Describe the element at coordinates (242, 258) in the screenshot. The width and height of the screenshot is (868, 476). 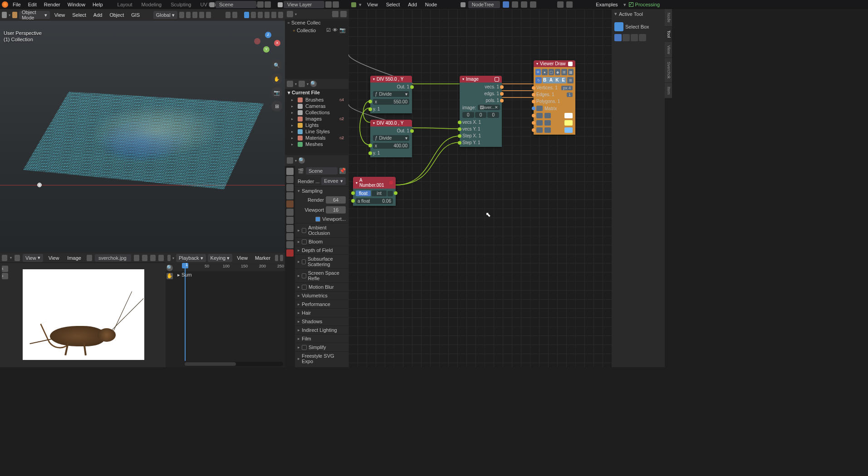
I see `tl-menu-view: View` at that location.